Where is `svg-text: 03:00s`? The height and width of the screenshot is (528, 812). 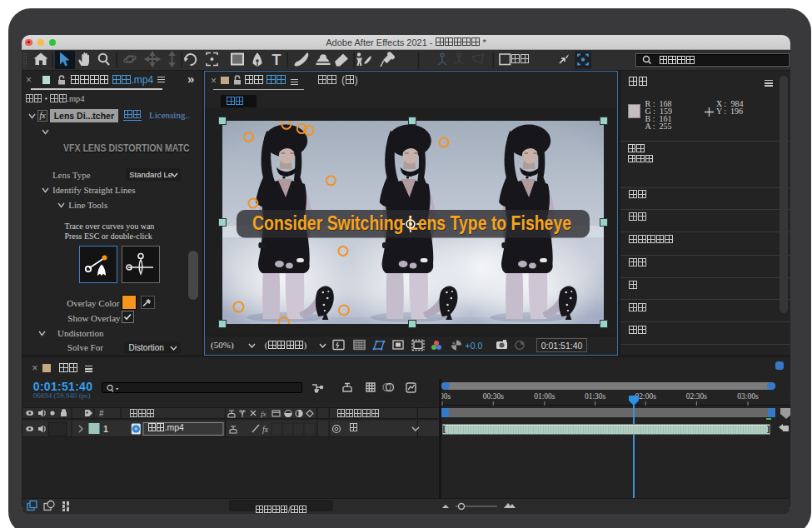 svg-text: 03:00s is located at coordinates (748, 396).